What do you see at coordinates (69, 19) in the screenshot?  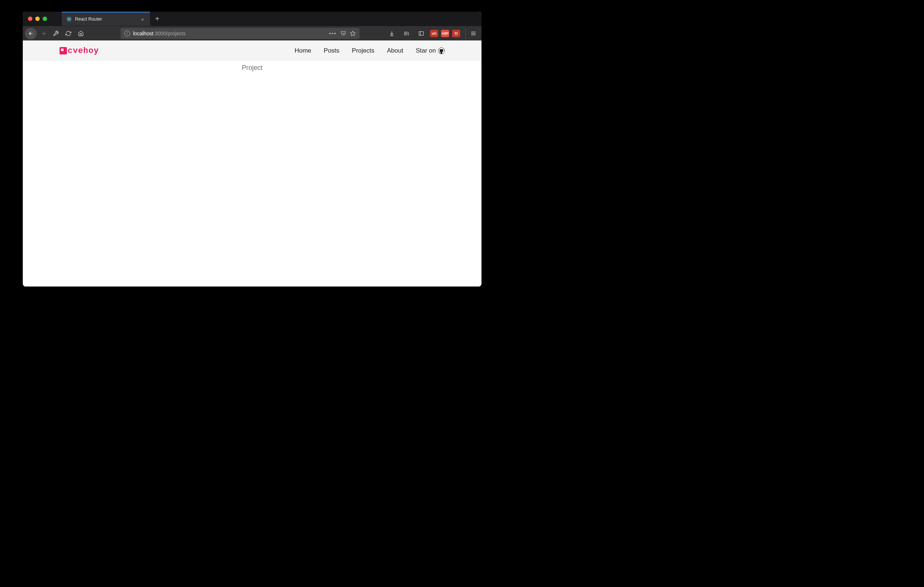 I see `react-icon` at bounding box center [69, 19].